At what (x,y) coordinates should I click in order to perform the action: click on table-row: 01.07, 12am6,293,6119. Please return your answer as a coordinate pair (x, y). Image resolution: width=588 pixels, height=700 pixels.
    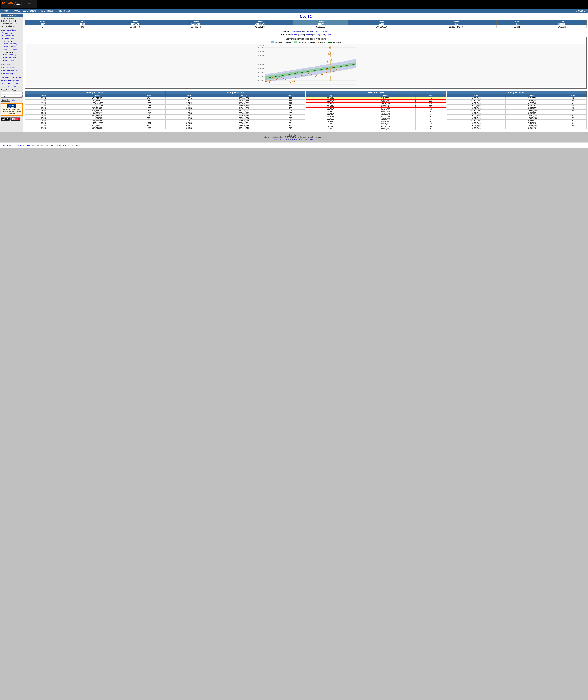
    Looking at the image, I should click on (517, 121).